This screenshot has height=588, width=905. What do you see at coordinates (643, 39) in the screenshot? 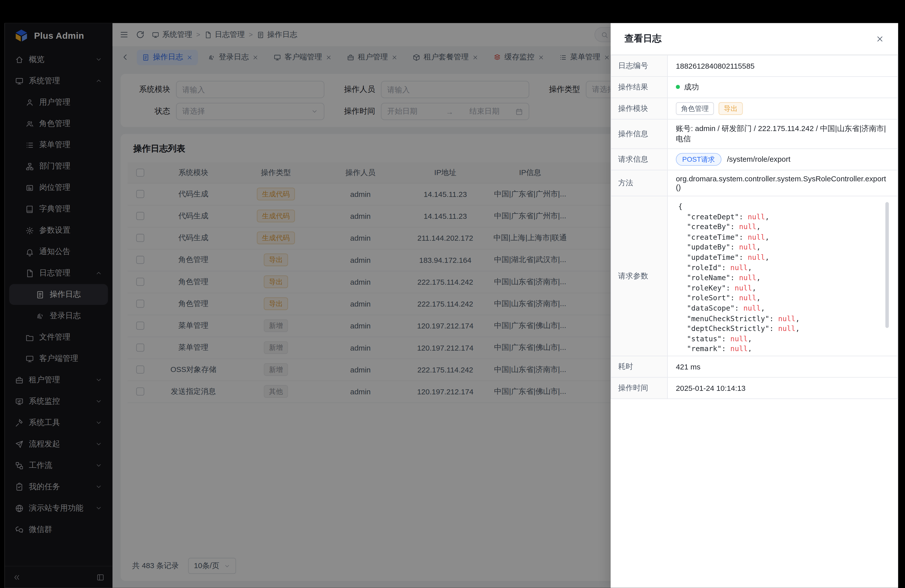
I see `drawer-title: 查看日志` at bounding box center [643, 39].